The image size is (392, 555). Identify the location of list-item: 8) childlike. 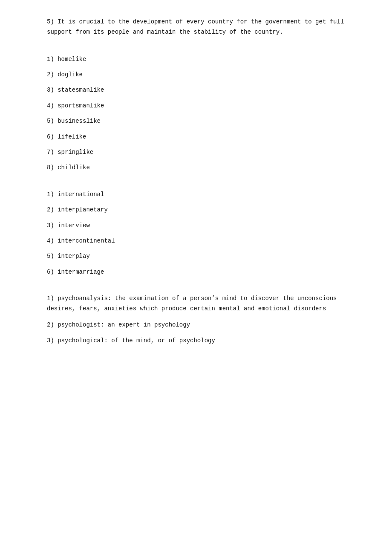
(196, 168).